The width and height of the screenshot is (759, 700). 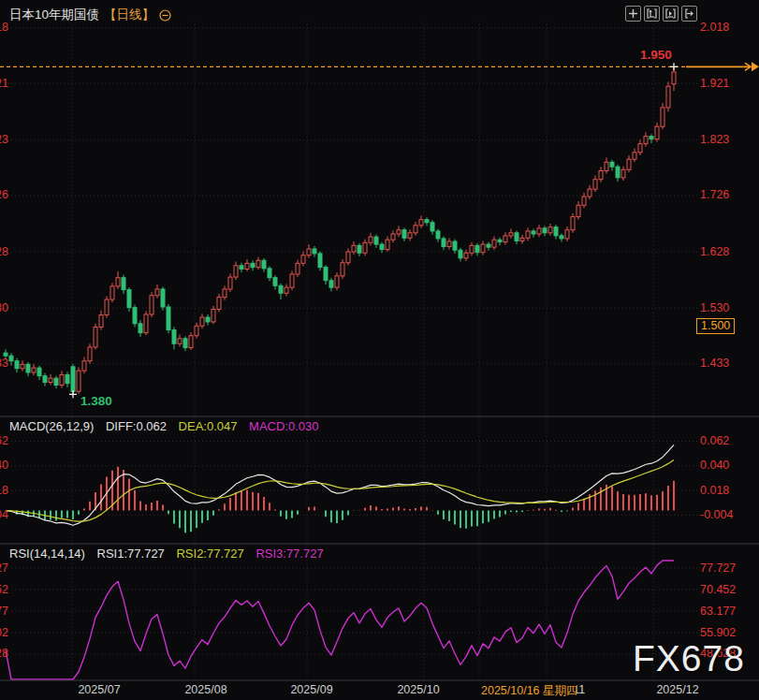 What do you see at coordinates (4, 28) in the screenshot?
I see `price-axis-label-left: 2.018` at bounding box center [4, 28].